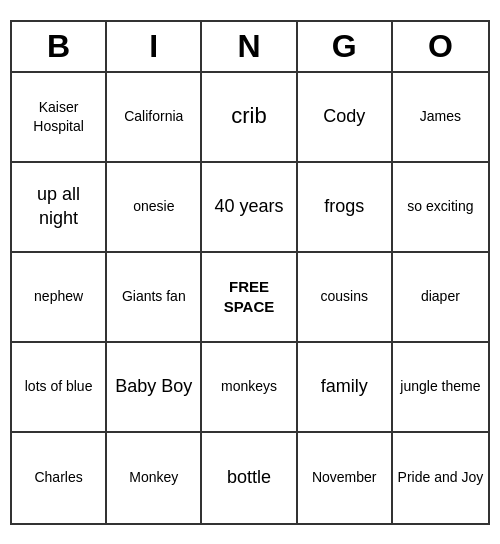  Describe the element at coordinates (346, 388) in the screenshot. I see `bingo-cell-18: family` at that location.